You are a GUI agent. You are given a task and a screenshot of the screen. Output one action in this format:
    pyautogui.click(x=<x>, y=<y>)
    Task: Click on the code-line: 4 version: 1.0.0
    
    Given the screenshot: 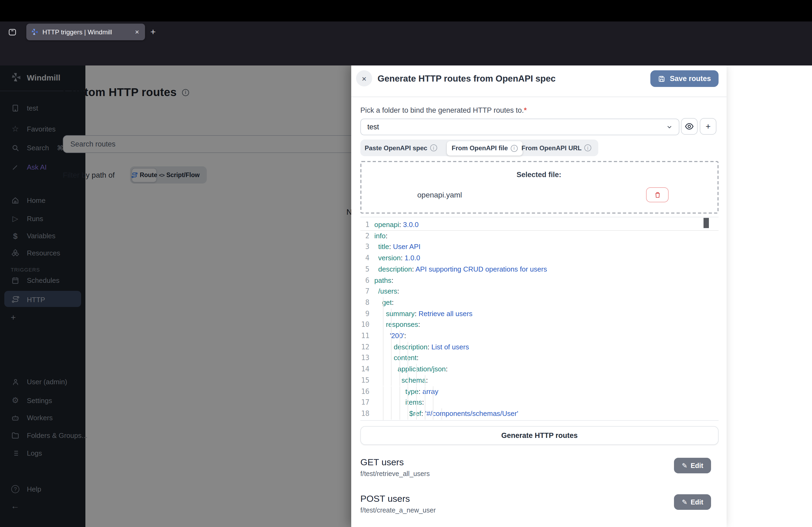 What is the action you would take?
    pyautogui.click(x=539, y=258)
    